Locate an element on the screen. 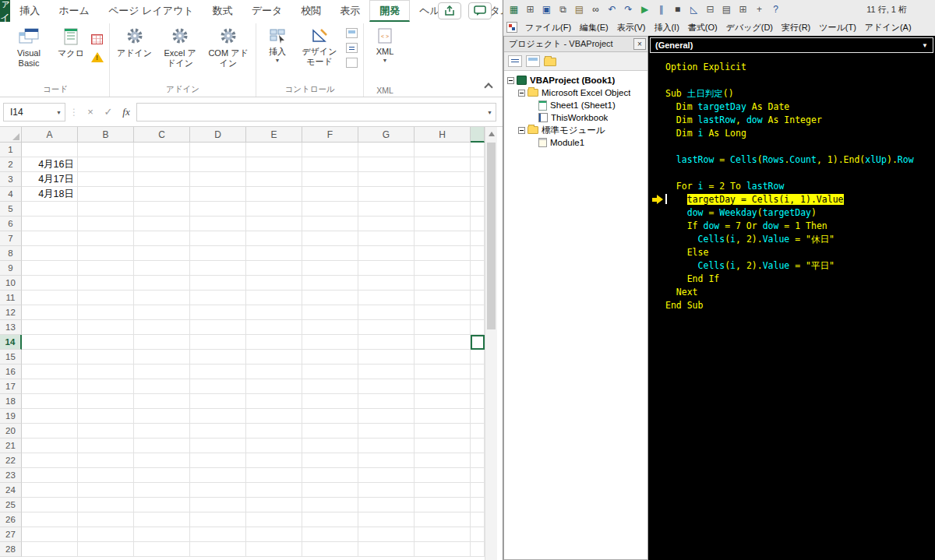 The width and height of the screenshot is (935, 560). cell-I20 is located at coordinates (478, 431).